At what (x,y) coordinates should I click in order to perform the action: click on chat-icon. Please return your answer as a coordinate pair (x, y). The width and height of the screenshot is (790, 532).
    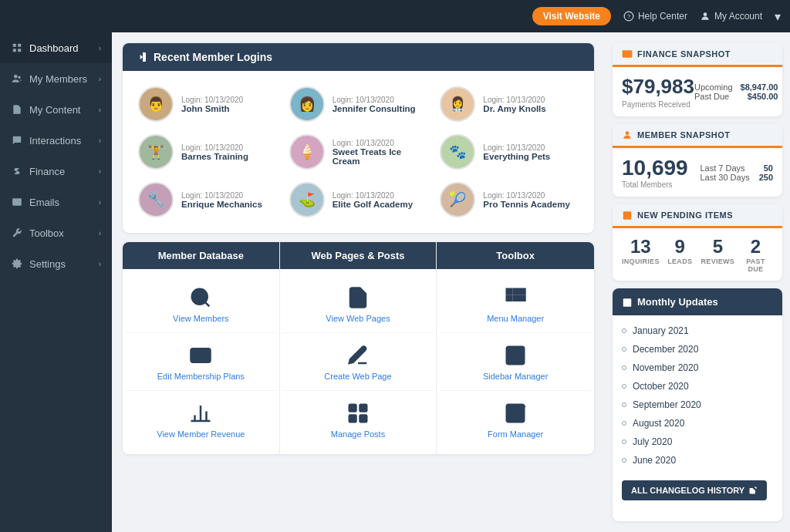
    Looking at the image, I should click on (17, 140).